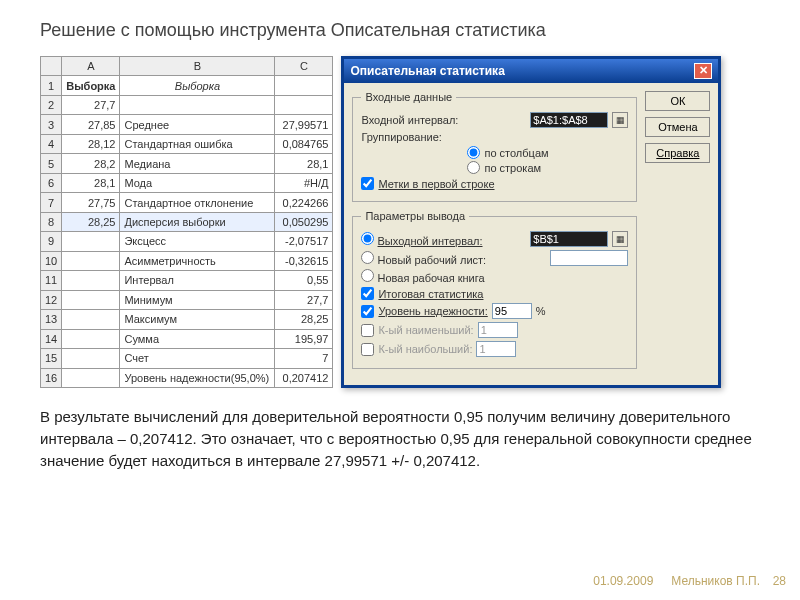 The image size is (800, 600). What do you see at coordinates (454, 258) in the screenshot?
I see `new-sheet-radio: Новый рабочий лист:` at bounding box center [454, 258].